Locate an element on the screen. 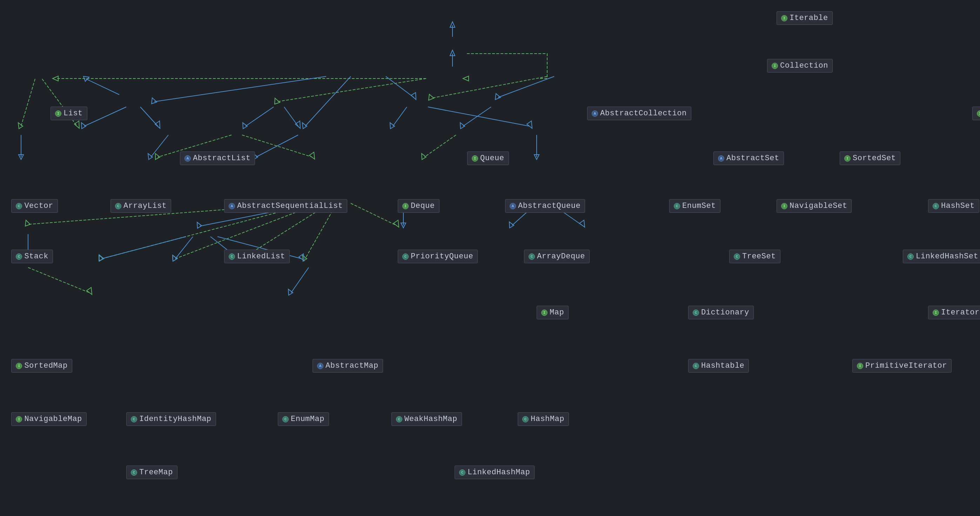  icon-sortedset: I is located at coordinates (848, 158).